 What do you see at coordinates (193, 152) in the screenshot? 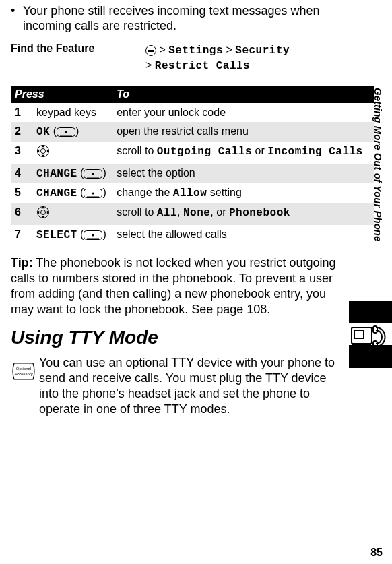
I see `table-row: 3 scroll to Outgoing Calls or Incoming C…` at bounding box center [193, 152].